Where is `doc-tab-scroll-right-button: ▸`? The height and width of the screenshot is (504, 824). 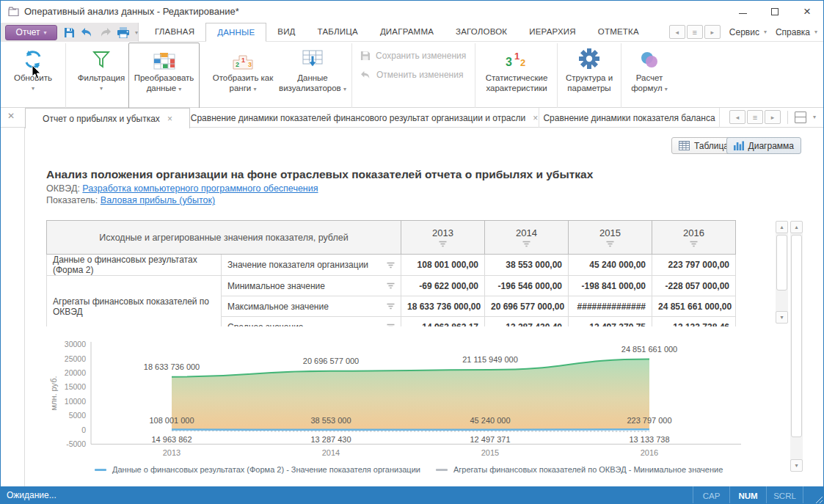 doc-tab-scroll-right-button: ▸ is located at coordinates (773, 117).